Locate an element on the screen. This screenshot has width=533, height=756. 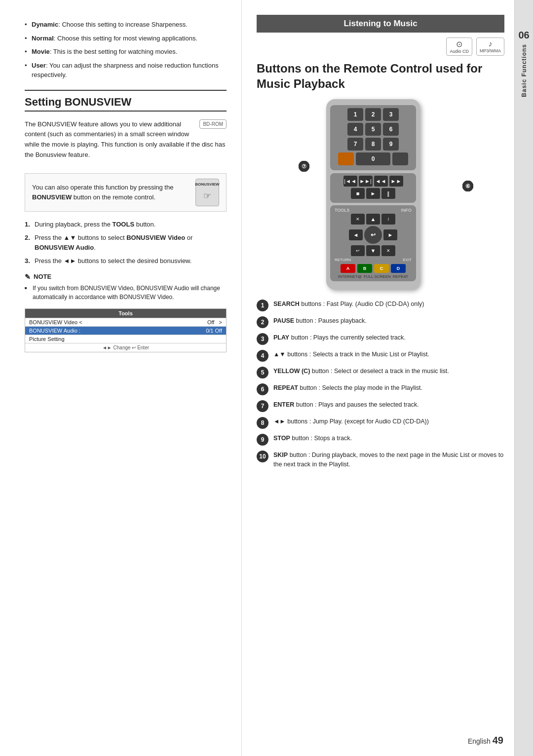
desc-7: 7 ENTER button : Plays and pauses the se… is located at coordinates (381, 406).